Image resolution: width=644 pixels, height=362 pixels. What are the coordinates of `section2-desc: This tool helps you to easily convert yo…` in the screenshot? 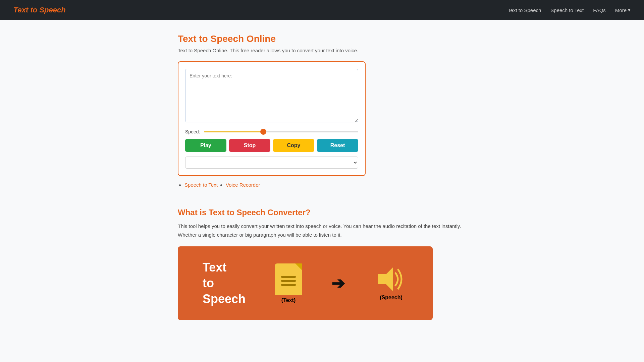 It's located at (322, 231).